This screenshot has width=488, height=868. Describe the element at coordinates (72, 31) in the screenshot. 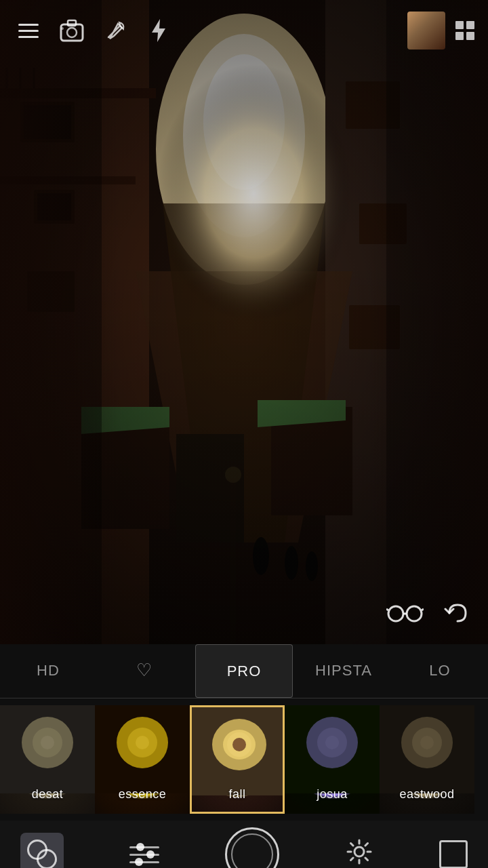

I see `camera-flip-icon` at that location.